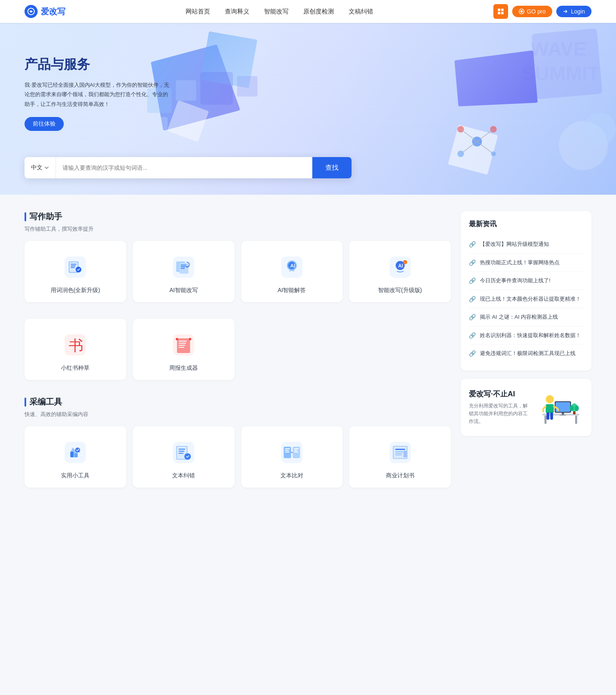  What do you see at coordinates (526, 299) in the screenshot?
I see `news-item-3: 🔗 现已上线！文本颜色分析器让提取更精准！` at bounding box center [526, 299].